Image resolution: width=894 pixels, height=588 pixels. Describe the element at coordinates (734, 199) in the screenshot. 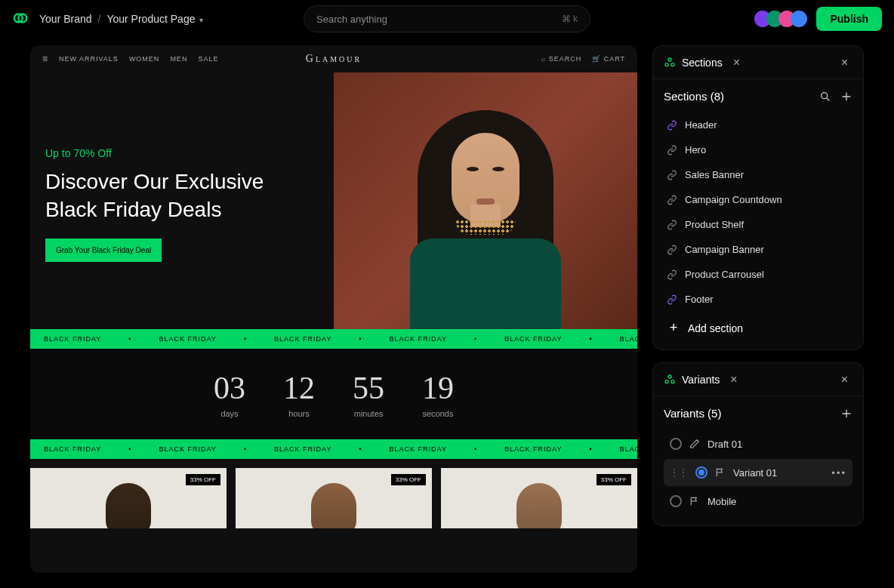

I see `section-label: Campaign Countdown` at that location.